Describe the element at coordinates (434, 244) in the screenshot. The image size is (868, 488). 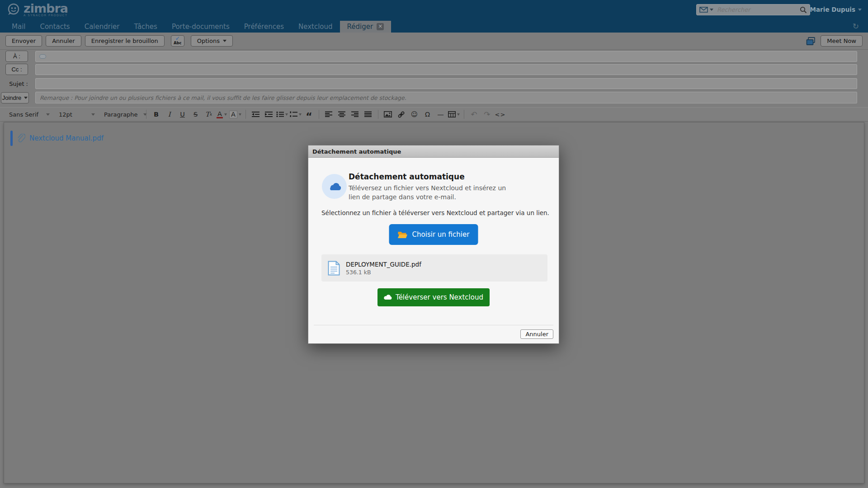
I see `auto-detach-dialog: Détachement automatique Détachement auto…` at that location.